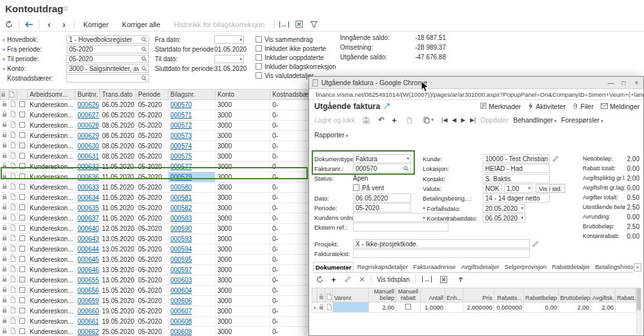  What do you see at coordinates (382, 267) in the screenshot?
I see `tab-regnskapsdetaljer: Regnskapsdetaljer` at bounding box center [382, 267].